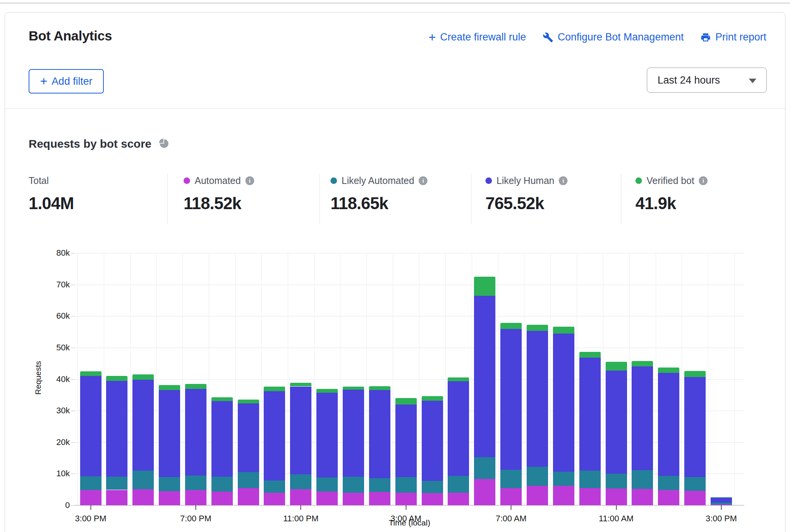 This screenshot has height=532, width=790. I want to click on y-axis-tick-label: 80k, so click(47, 253).